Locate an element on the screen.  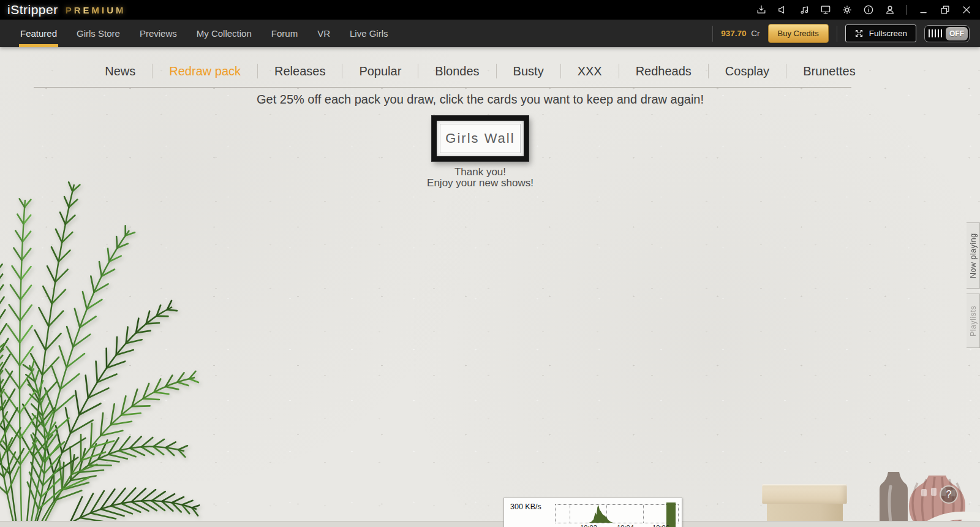
vases-decoration is located at coordinates (925, 496).